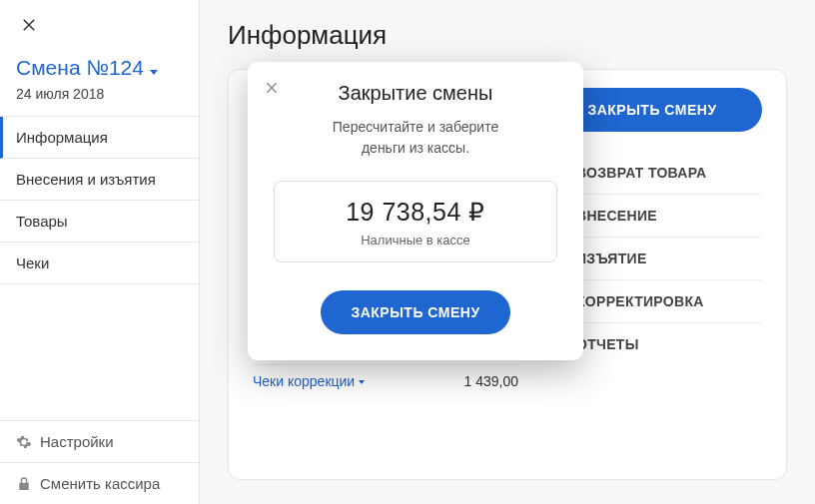  Describe the element at coordinates (309, 381) in the screenshot. I see `correction-checks-link: Чеки коррекции` at that location.